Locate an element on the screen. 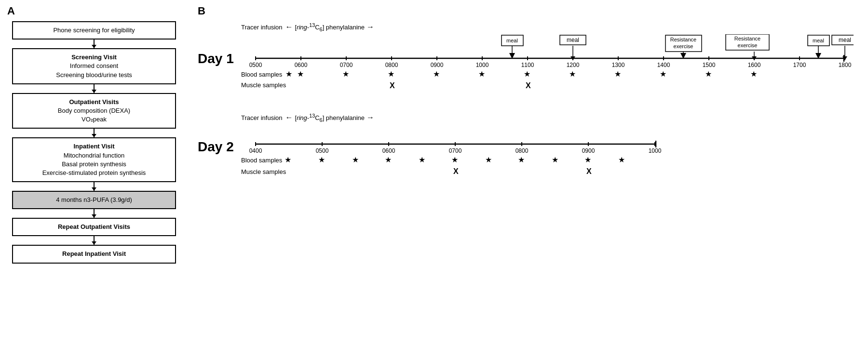 This screenshot has width=868, height=345. repeat-outpatient-box: Repeat Outpatient Visits is located at coordinates (94, 227).